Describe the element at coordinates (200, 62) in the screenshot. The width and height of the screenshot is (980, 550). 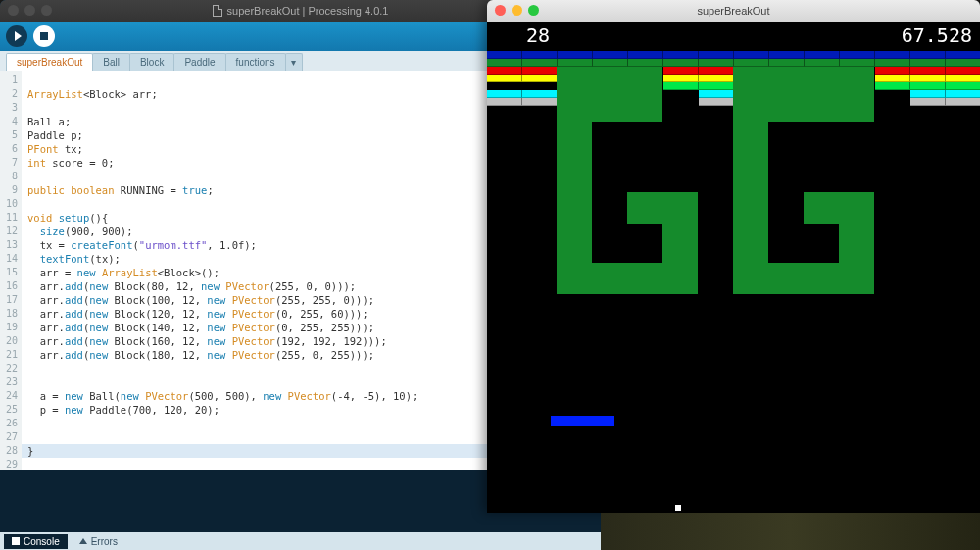
I see `tab-paddle: Paddle` at that location.